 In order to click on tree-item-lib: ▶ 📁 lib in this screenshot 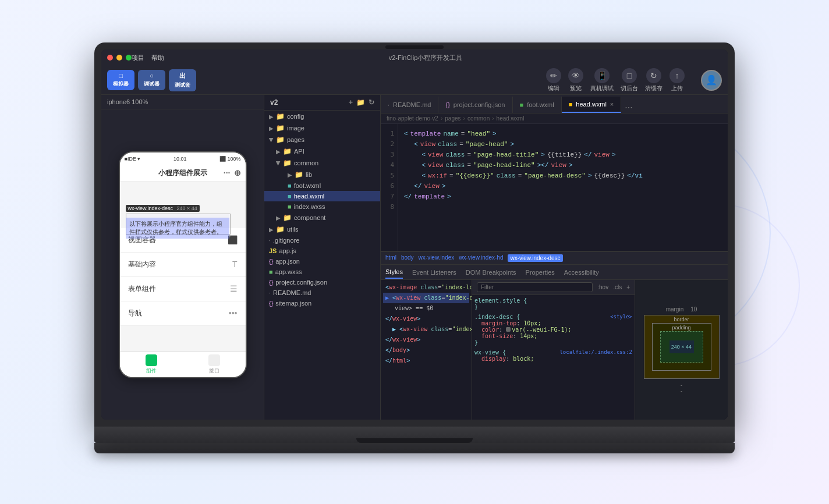, I will do `click(323, 175)`.